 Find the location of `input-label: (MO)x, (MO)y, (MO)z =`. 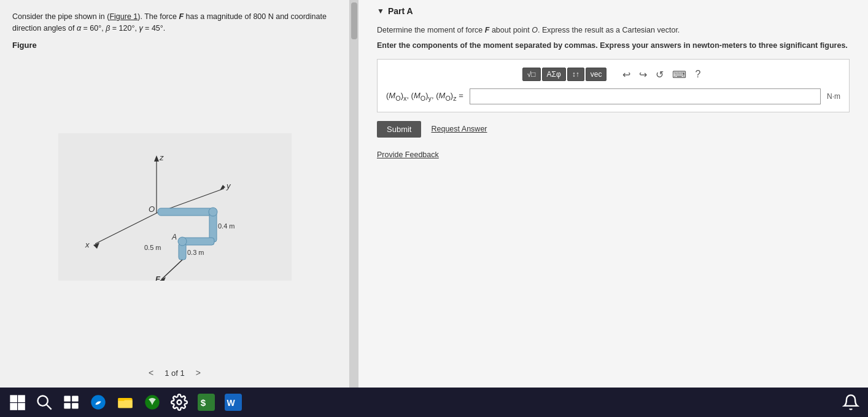

input-label: (MO)x, (MO)y, (MO)z = is located at coordinates (425, 96).